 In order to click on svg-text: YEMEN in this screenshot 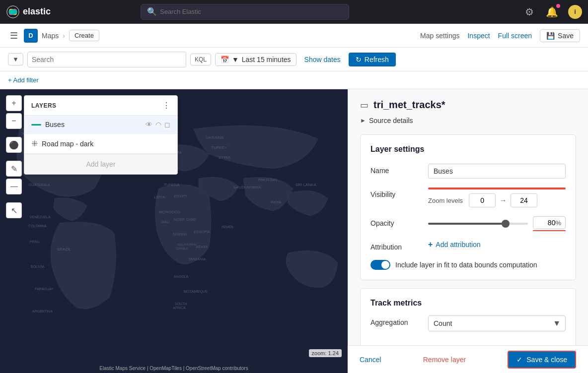, I will do `click(227, 227)`.